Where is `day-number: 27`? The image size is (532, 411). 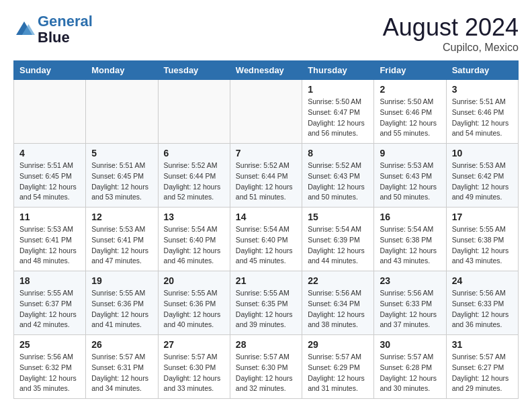 day-number: 27 is located at coordinates (194, 345).